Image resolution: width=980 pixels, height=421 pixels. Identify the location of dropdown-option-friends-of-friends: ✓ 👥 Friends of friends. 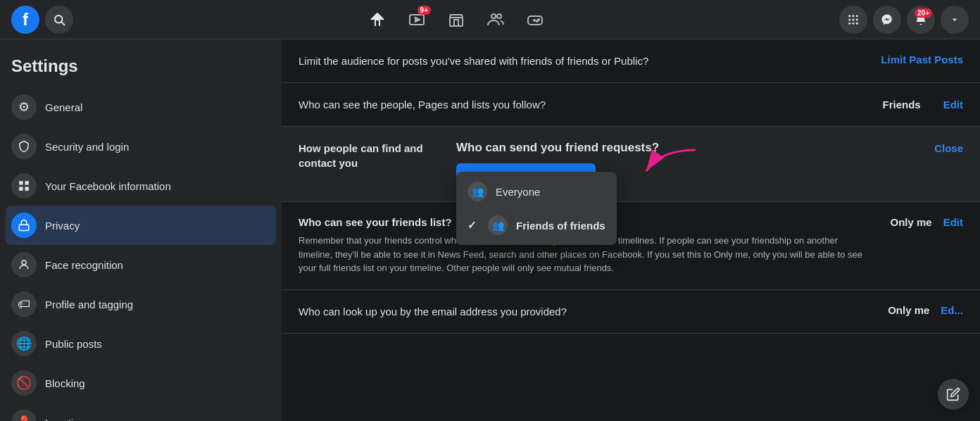
(536, 225).